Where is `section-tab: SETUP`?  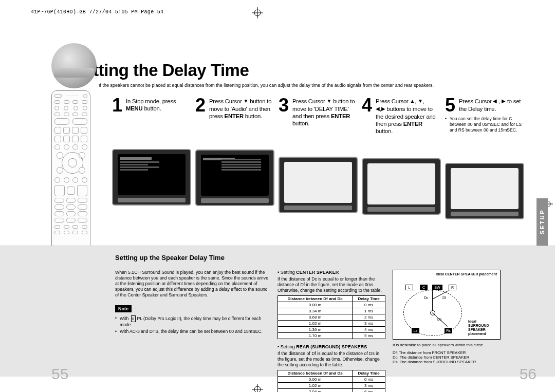 section-tab: SETUP is located at coordinates (542, 222).